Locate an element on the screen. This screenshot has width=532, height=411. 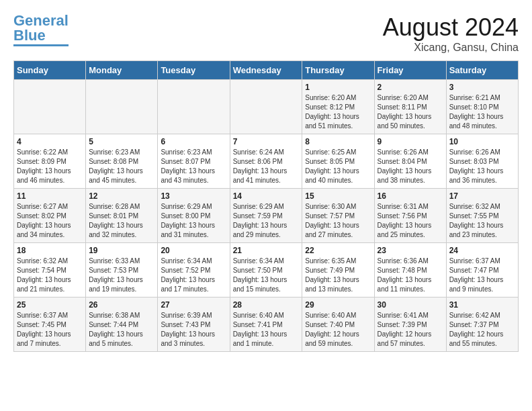
day-number: 27 is located at coordinates (193, 305).